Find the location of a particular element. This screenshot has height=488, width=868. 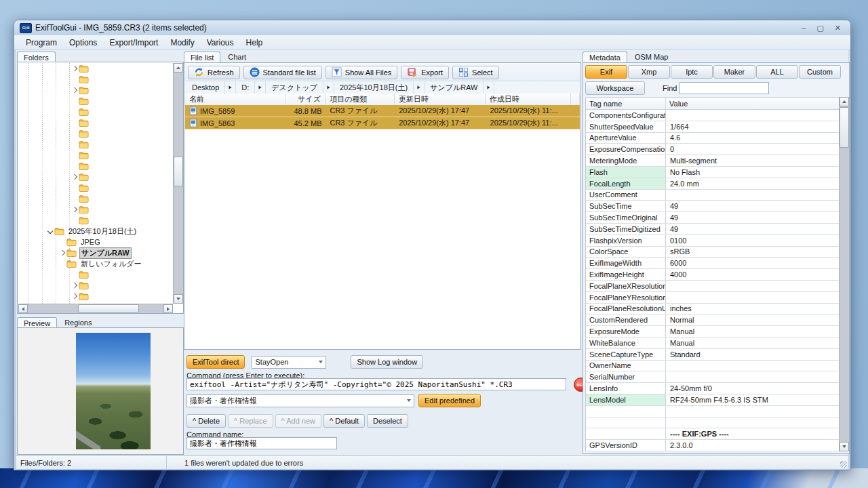

metadata-row: WhiteBalanceManual is located at coordinates (716, 343).